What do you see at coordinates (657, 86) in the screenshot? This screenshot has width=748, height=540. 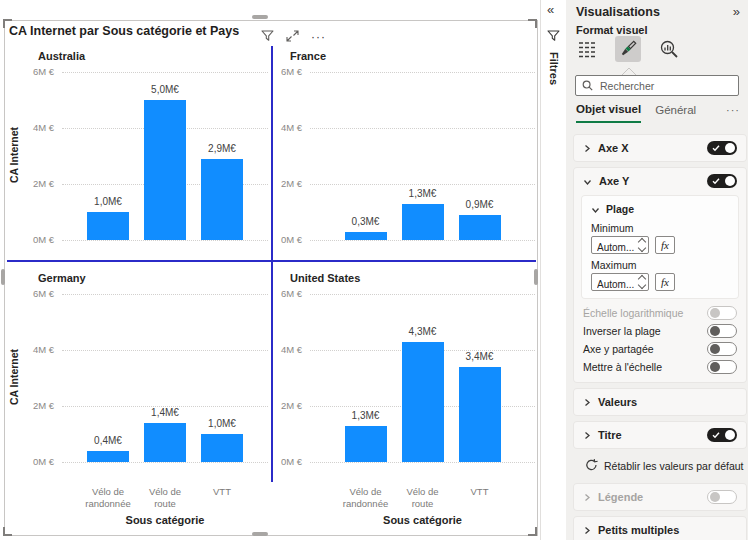 I see `format-search` at bounding box center [657, 86].